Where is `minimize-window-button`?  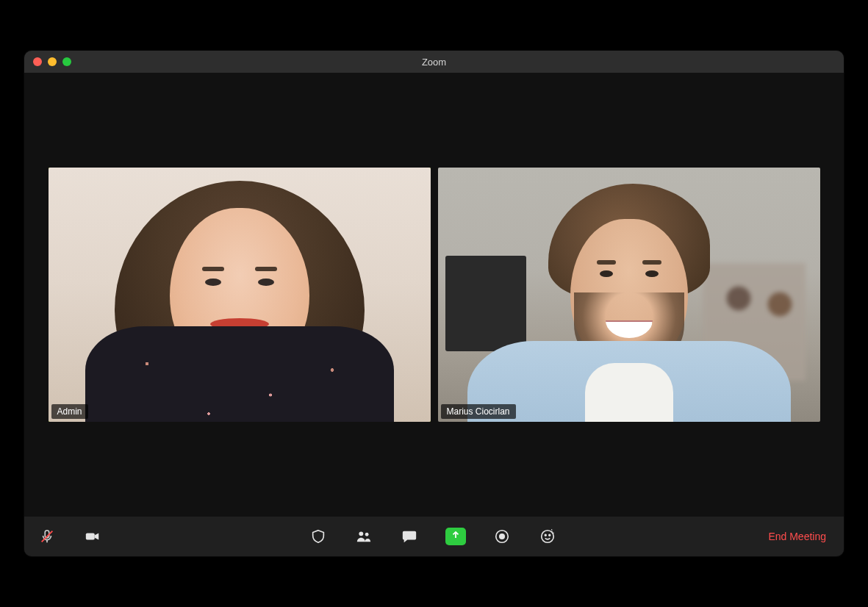 minimize-window-button is located at coordinates (52, 62).